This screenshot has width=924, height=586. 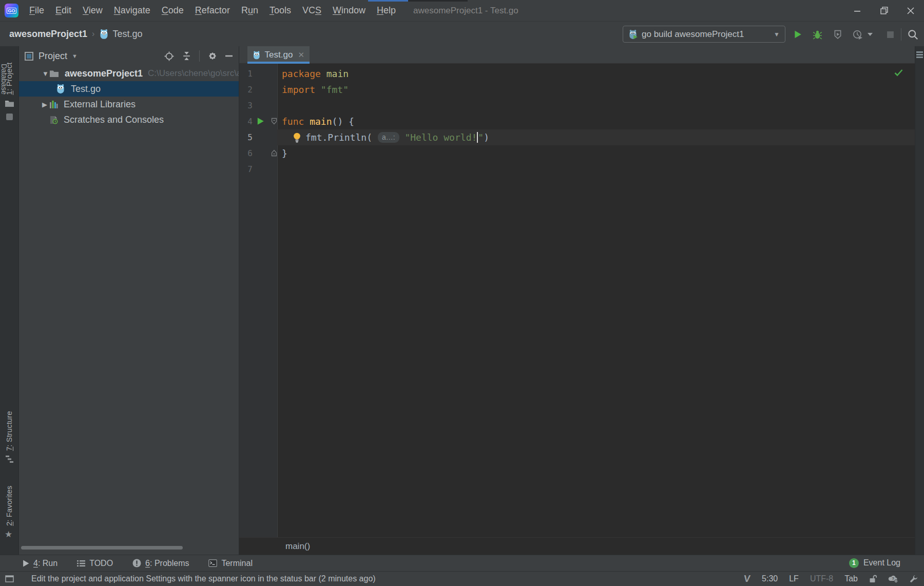 I want to click on menu-code: Code, so click(x=172, y=10).